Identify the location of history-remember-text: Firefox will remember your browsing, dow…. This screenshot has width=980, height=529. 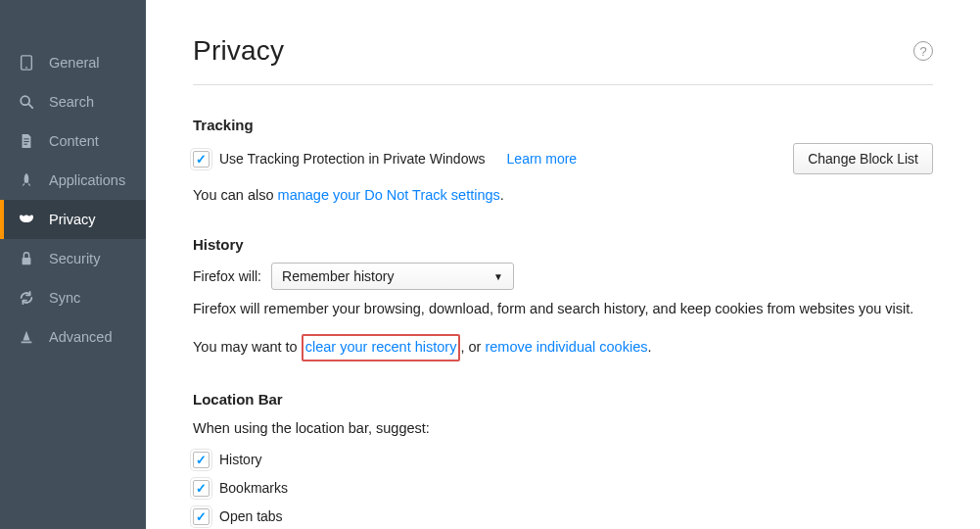
(563, 310).